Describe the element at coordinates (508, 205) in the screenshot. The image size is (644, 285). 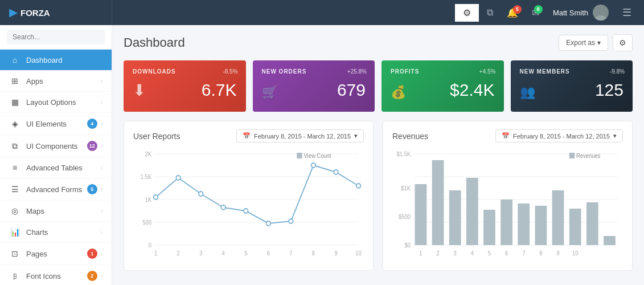
I see `revenues-chart: $1.5K $1K $500 $0` at that location.